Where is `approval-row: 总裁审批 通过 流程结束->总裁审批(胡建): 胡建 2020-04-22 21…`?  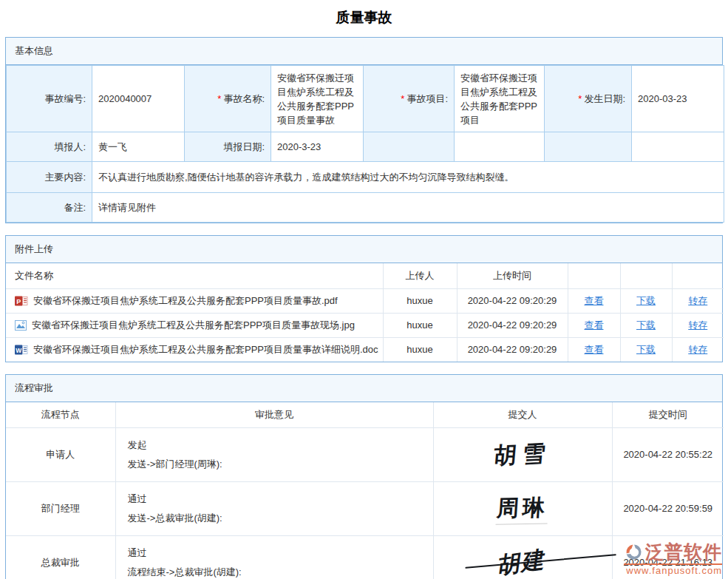
approval-row: 总裁审批 通过 流程结束->总裁审批(胡建): 胡建 2020-04-22 21… is located at coordinates (365, 558).